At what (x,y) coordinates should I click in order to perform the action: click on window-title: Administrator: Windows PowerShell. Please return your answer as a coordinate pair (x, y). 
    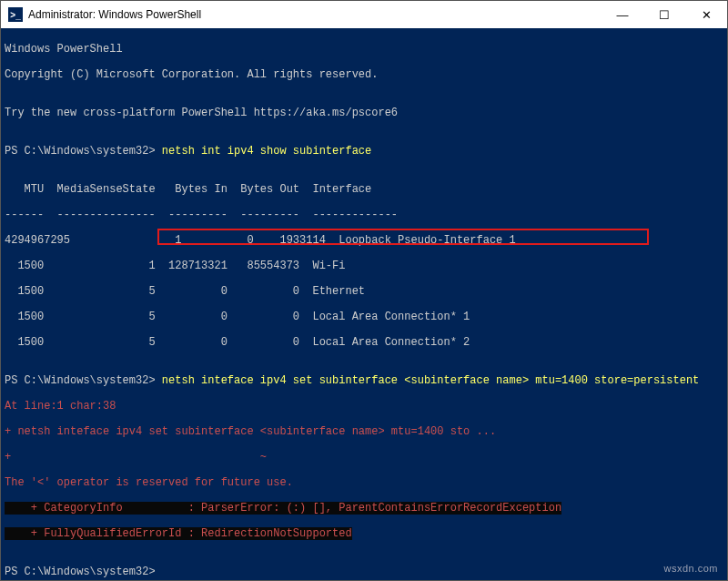
    Looking at the image, I should click on (315, 15).